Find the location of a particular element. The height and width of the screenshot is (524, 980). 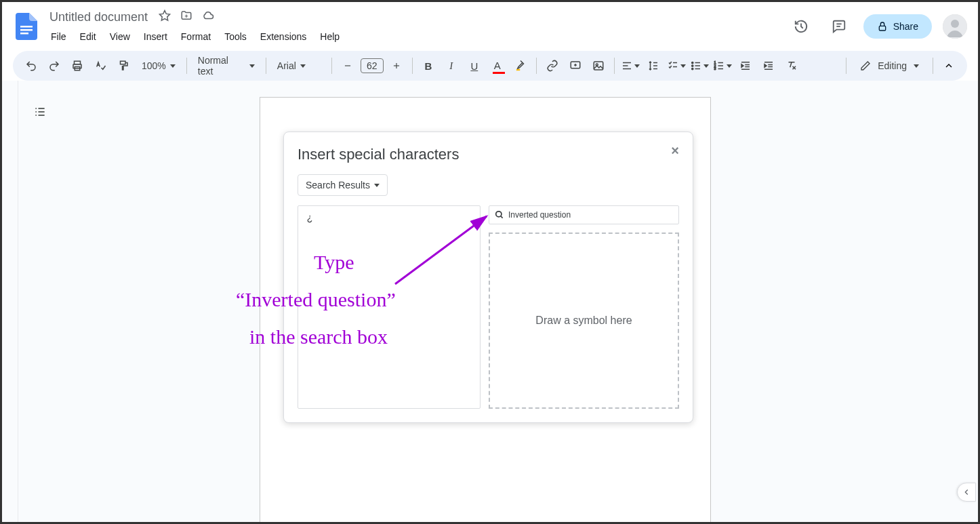

collapse-toolbar-button is located at coordinates (949, 66).